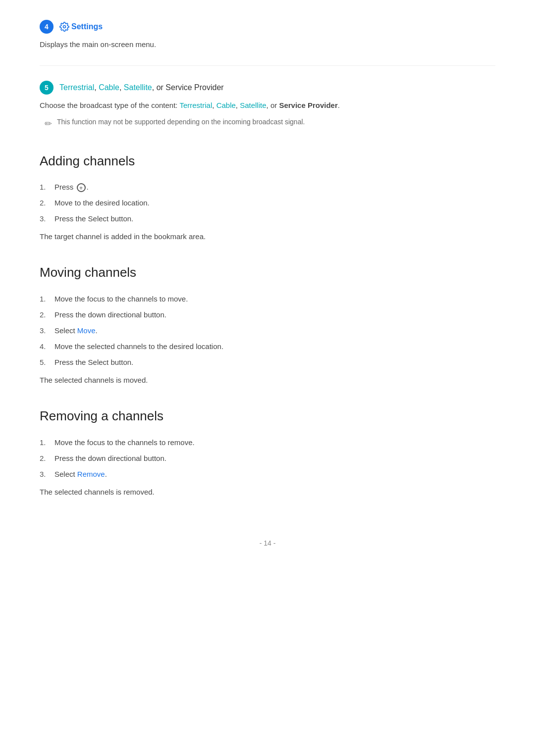 This screenshot has height=756, width=535. What do you see at coordinates (268, 458) in the screenshot?
I see `removing-step-2: 2. Press the down directional button.` at bounding box center [268, 458].